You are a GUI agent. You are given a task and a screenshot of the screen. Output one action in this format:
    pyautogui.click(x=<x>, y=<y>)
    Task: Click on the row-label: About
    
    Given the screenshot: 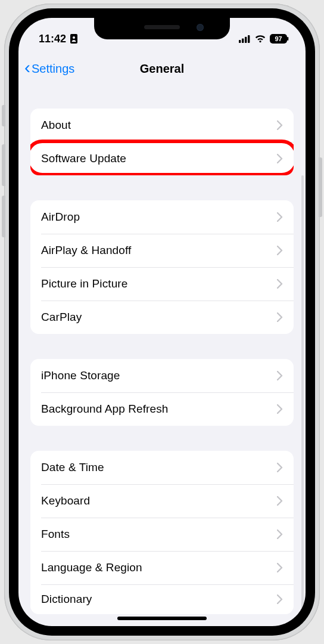 What is the action you would take?
    pyautogui.click(x=56, y=125)
    